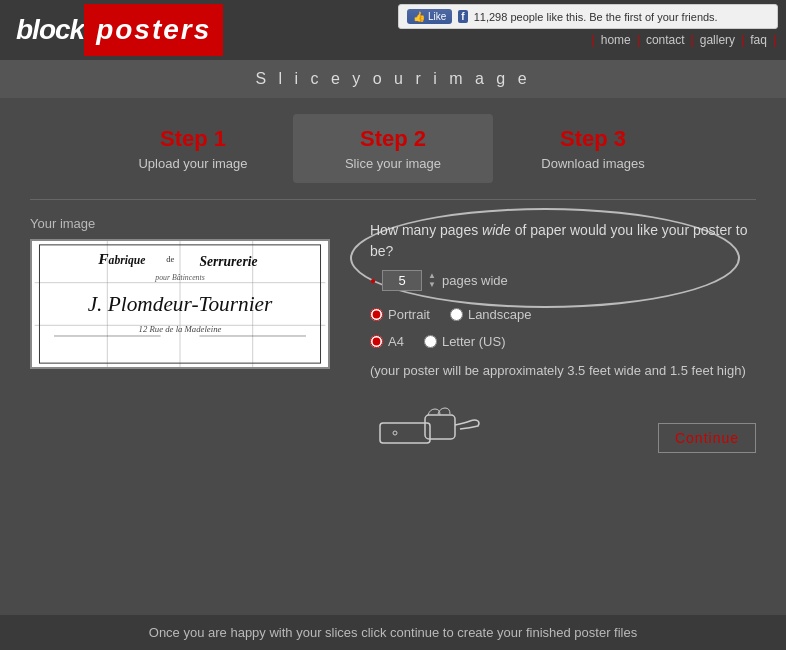  I want to click on nav-faq: faq, so click(758, 40).